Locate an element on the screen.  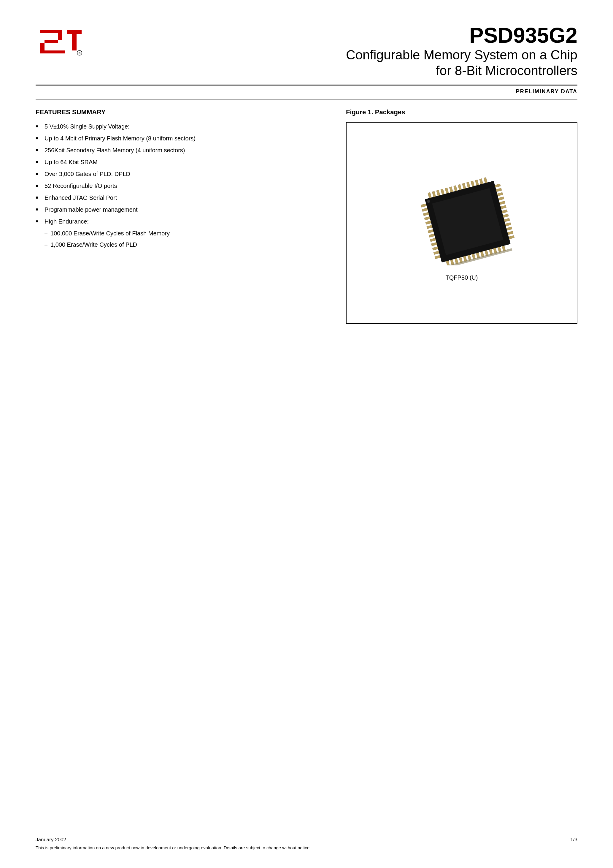
feature-item-8: Programmable power management is located at coordinates (182, 209).